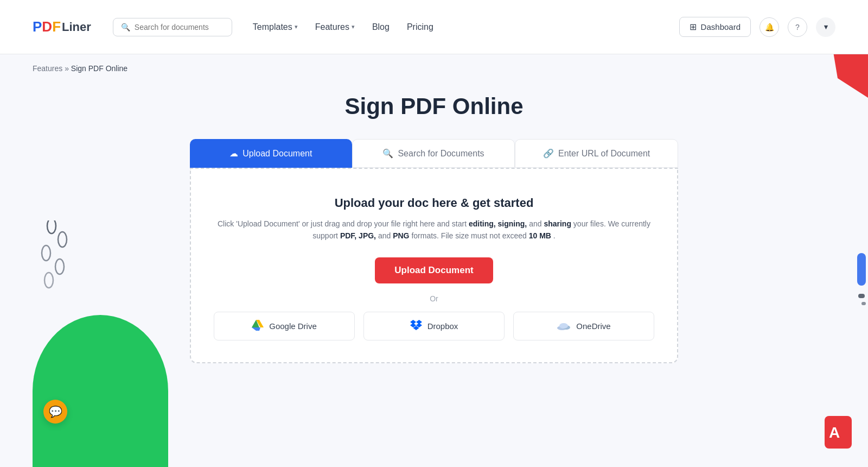  I want to click on tab-upload: ☁ Upload Document, so click(271, 153).